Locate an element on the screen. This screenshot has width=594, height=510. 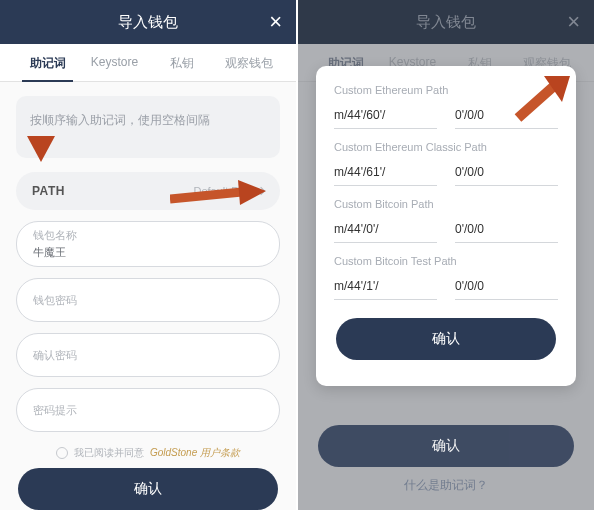
path-label: PATH is located at coordinates (48, 191).